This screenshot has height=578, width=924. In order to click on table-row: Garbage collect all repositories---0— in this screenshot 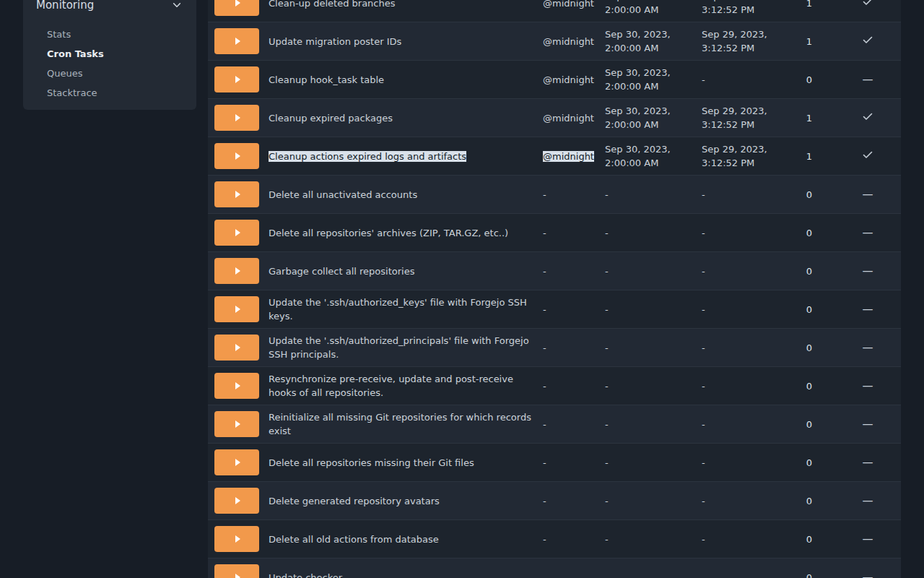, I will do `click(554, 272)`.